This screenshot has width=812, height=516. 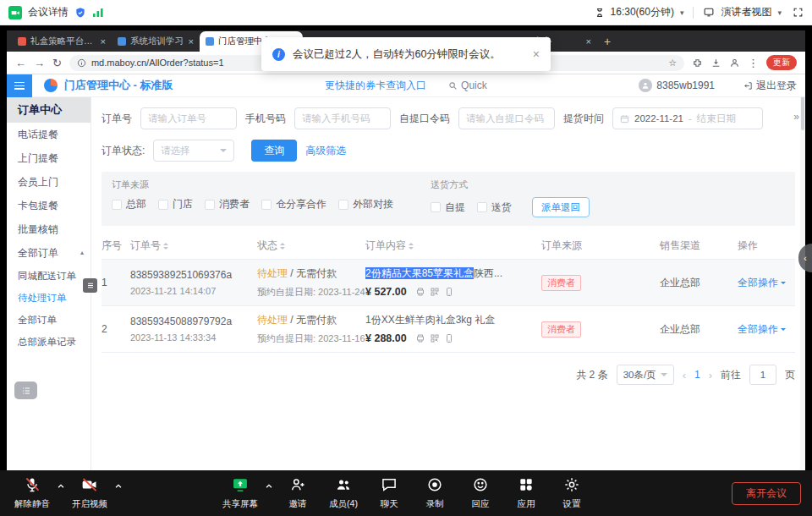 I want to click on reload-icon: ↻, so click(x=58, y=63).